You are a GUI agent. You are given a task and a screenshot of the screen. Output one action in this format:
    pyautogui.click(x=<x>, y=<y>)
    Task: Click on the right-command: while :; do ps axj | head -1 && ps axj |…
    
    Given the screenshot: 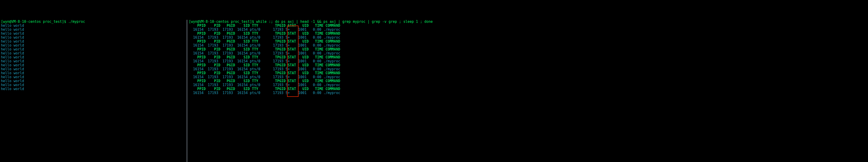 What is the action you would take?
    pyautogui.click(x=344, y=22)
    